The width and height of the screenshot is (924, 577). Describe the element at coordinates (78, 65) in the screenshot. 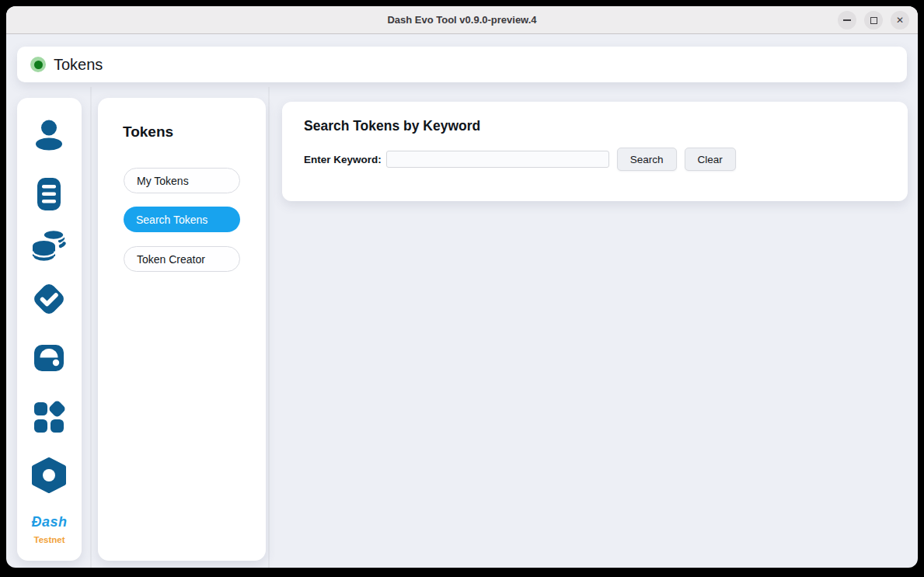

I see `page-title: Tokens` at that location.